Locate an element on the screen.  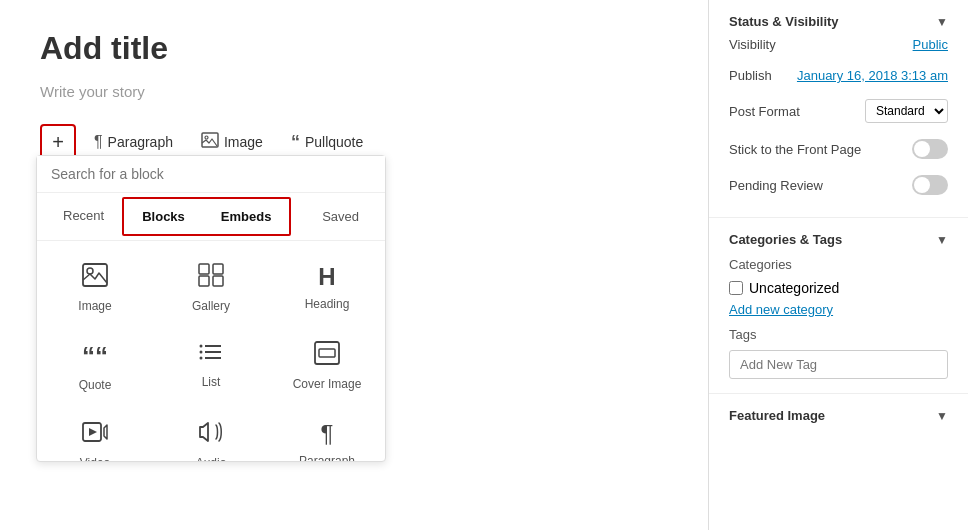
block-image-label: Image is located at coordinates (94, 306).